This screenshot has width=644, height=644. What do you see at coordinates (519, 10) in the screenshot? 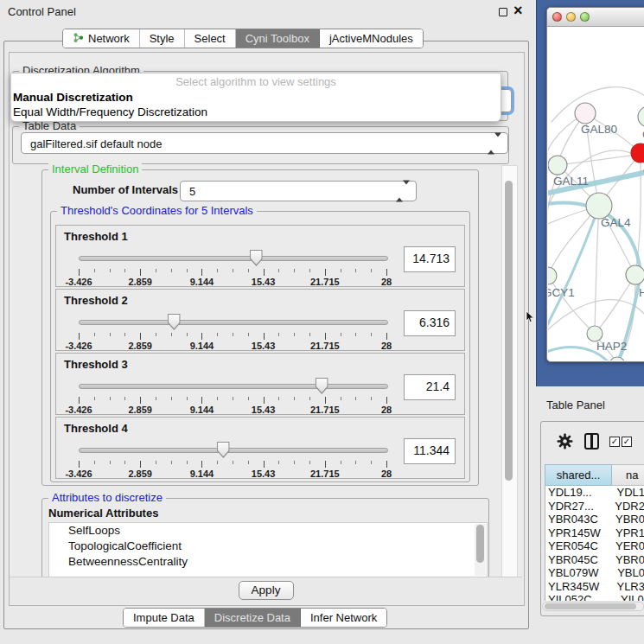
I see `close-window-icon: ×` at bounding box center [519, 10].